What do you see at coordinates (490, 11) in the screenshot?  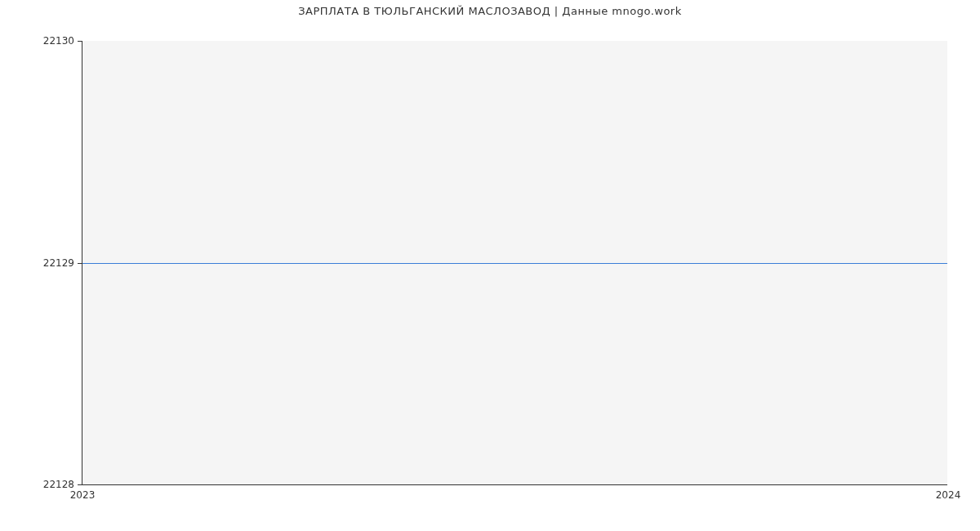 I see `chart-title: ЗАРПЛАТА В ТЮЛЬГАНСКИЙ МАСЛОЗАВОД | Данн…` at bounding box center [490, 11].